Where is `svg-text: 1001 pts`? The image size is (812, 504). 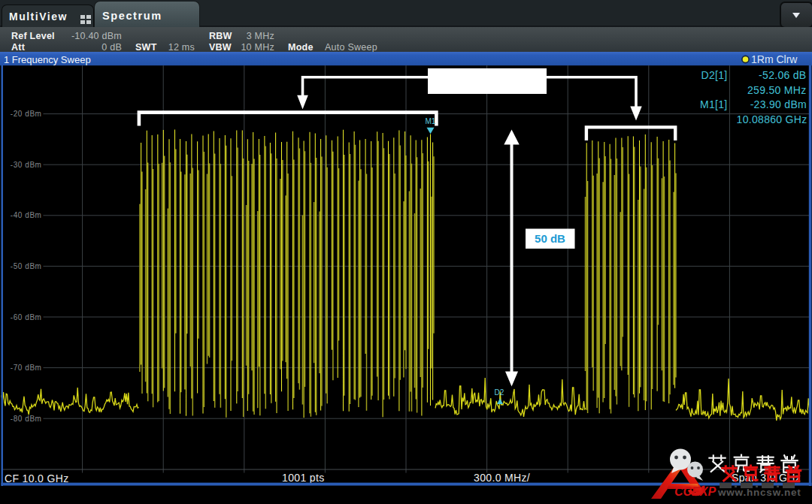 svg-text: 1001 pts is located at coordinates (304, 478).